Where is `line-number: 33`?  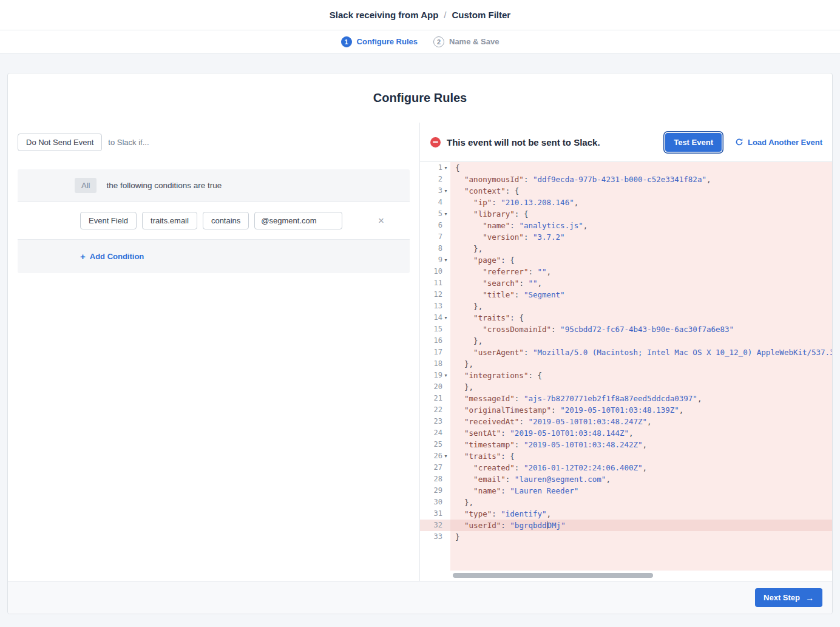
line-number: 33 is located at coordinates (435, 537).